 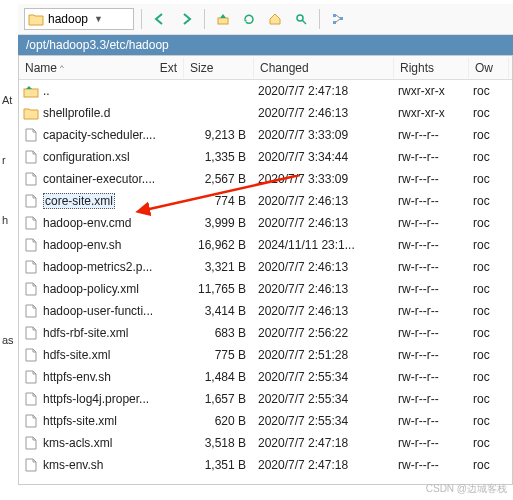 What do you see at coordinates (266, 245) in the screenshot?
I see `table-row: hadoop-env.sh16,962 B2024/11/11 23:1...r…` at bounding box center [266, 245].